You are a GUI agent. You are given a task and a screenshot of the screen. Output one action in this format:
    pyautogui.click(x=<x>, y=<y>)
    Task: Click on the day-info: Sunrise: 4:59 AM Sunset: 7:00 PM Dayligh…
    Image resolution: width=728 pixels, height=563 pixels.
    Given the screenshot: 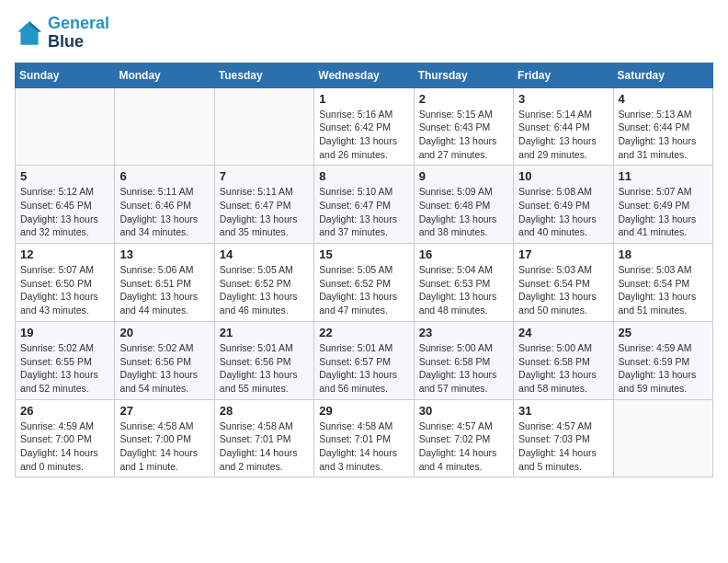 What is the action you would take?
    pyautogui.click(x=64, y=447)
    